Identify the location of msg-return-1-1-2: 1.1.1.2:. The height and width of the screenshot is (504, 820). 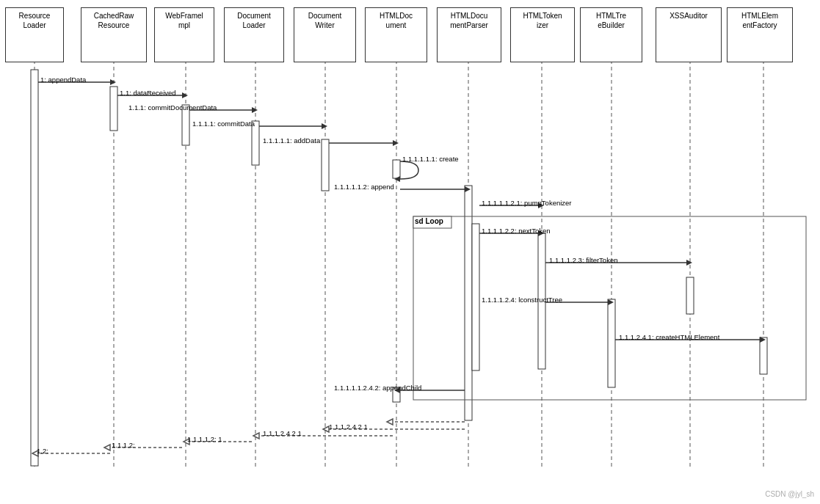
(123, 445).